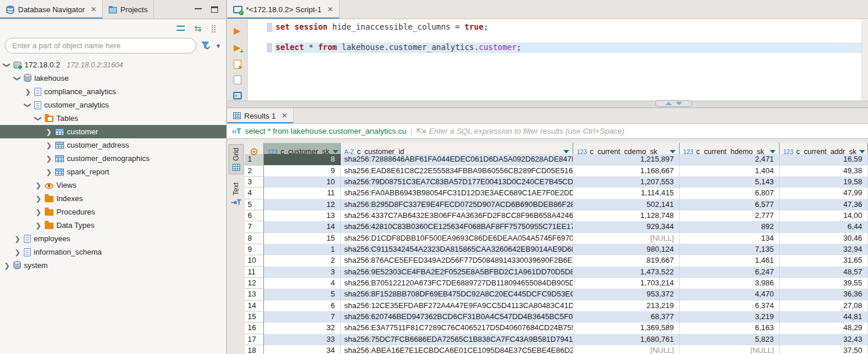 This screenshot has width=868, height=354. What do you see at coordinates (824, 306) in the screenshot?
I see `data-cell: 27,08` at bounding box center [824, 306].